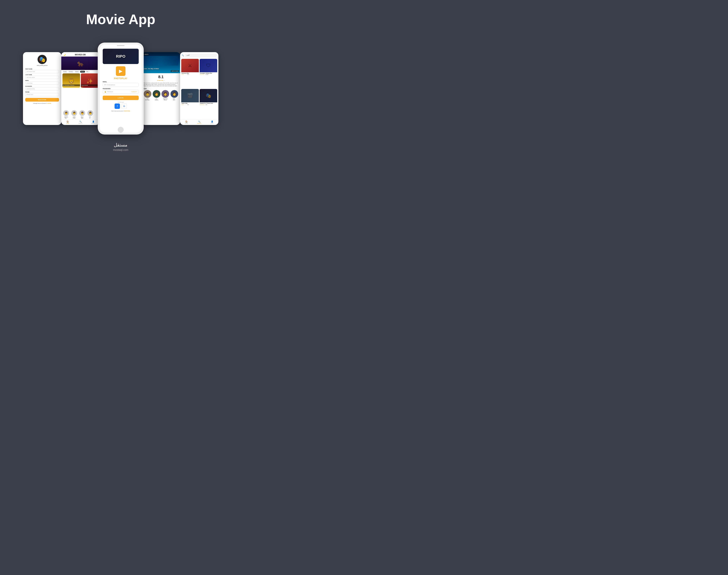 The image size is (728, 575). Describe the element at coordinates (77, 72) in the screenshot. I see `tag-history: History` at that location.